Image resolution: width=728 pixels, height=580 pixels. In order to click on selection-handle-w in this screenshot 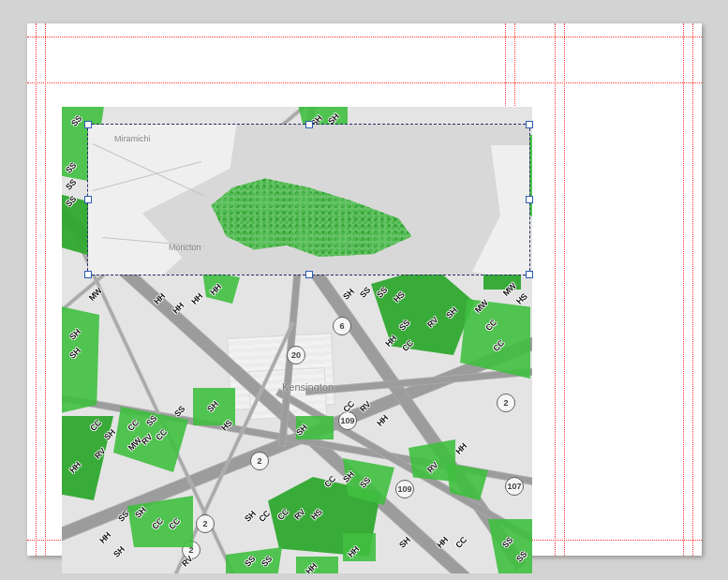, I will do `click(88, 200)`.